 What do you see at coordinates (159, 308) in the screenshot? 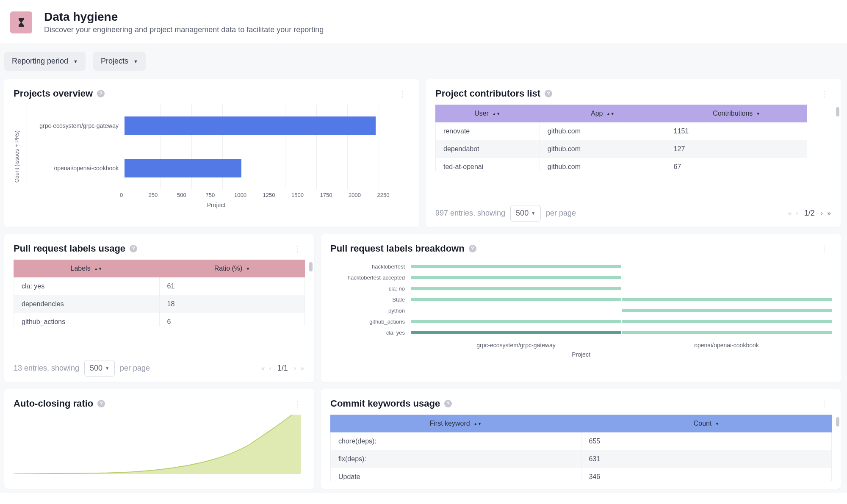
I see `pr-labels-usage-card: Pull request labels usage ? ⋮ Labels▲▼ R…` at bounding box center [159, 308].